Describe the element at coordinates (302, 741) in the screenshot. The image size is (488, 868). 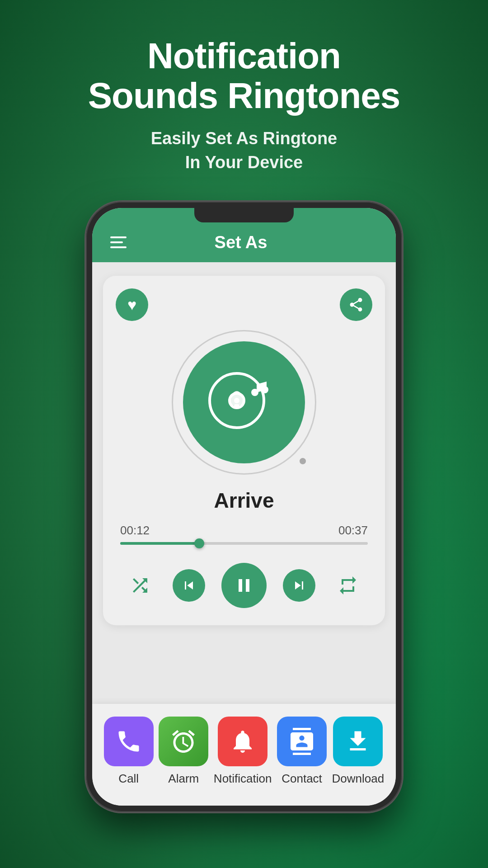
I see `contact-icon` at that location.